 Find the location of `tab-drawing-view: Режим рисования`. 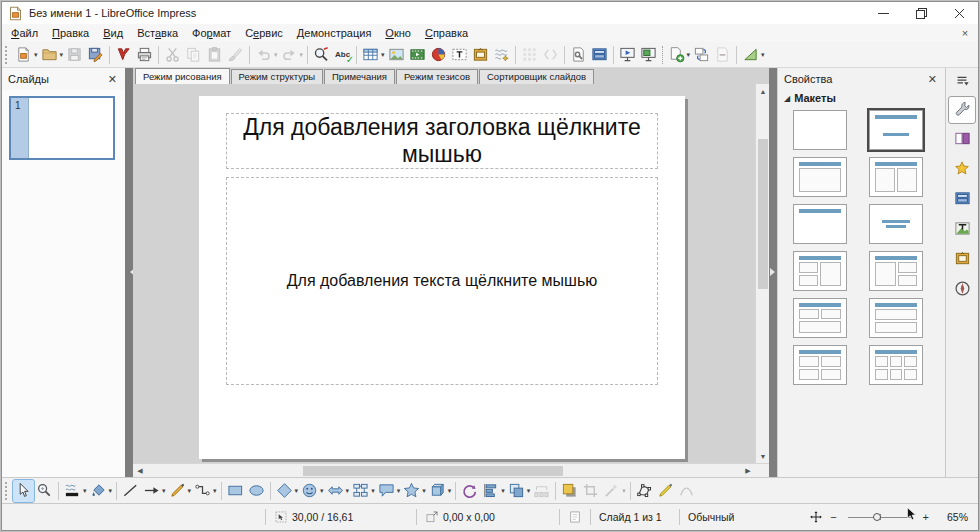

tab-drawing-view: Режим рисования is located at coordinates (182, 76).